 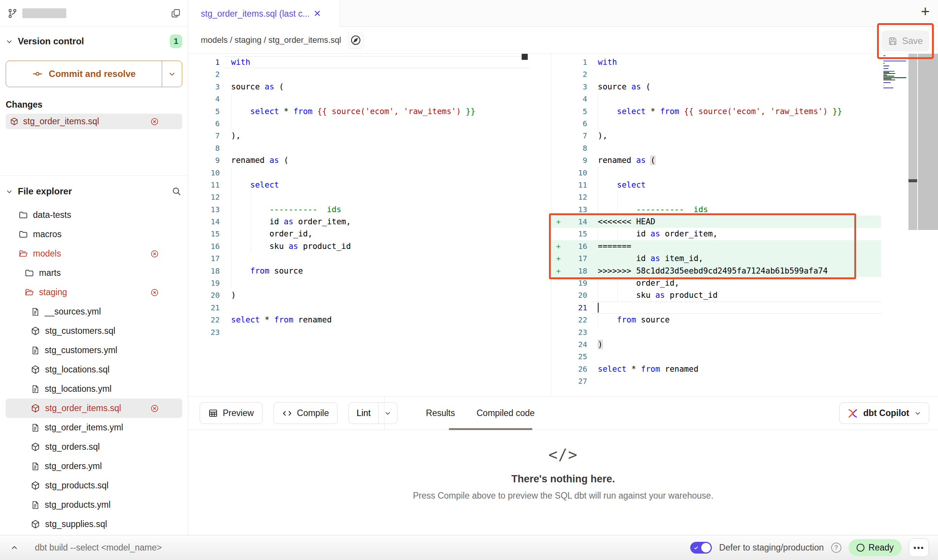 What do you see at coordinates (94, 524) in the screenshot?
I see `tree-item-stg-supplies-sql: stg_supplies.sql` at bounding box center [94, 524].